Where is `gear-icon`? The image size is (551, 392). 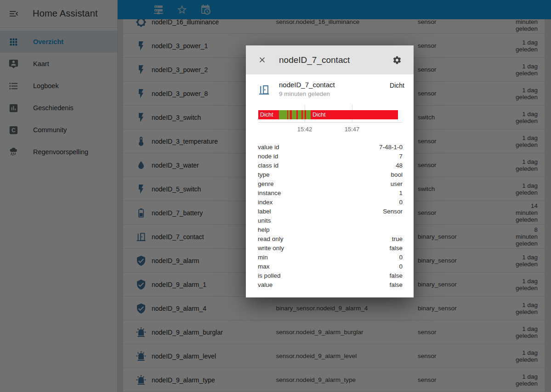
gear-icon is located at coordinates (397, 60).